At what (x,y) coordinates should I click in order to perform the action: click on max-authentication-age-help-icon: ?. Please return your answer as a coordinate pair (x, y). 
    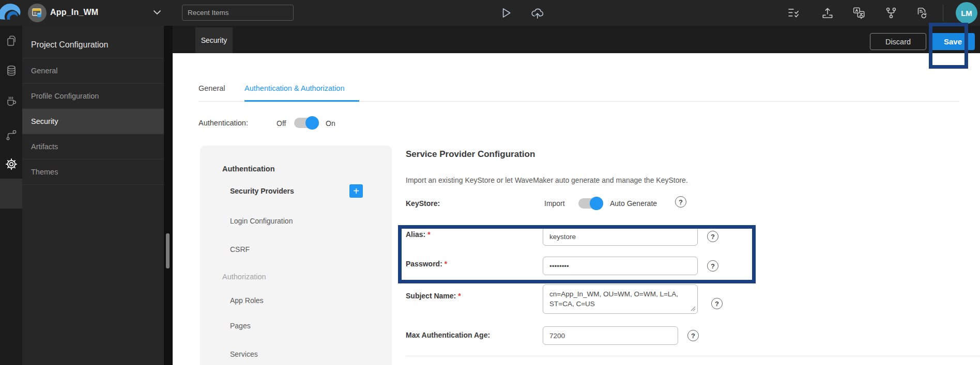
    Looking at the image, I should click on (693, 336).